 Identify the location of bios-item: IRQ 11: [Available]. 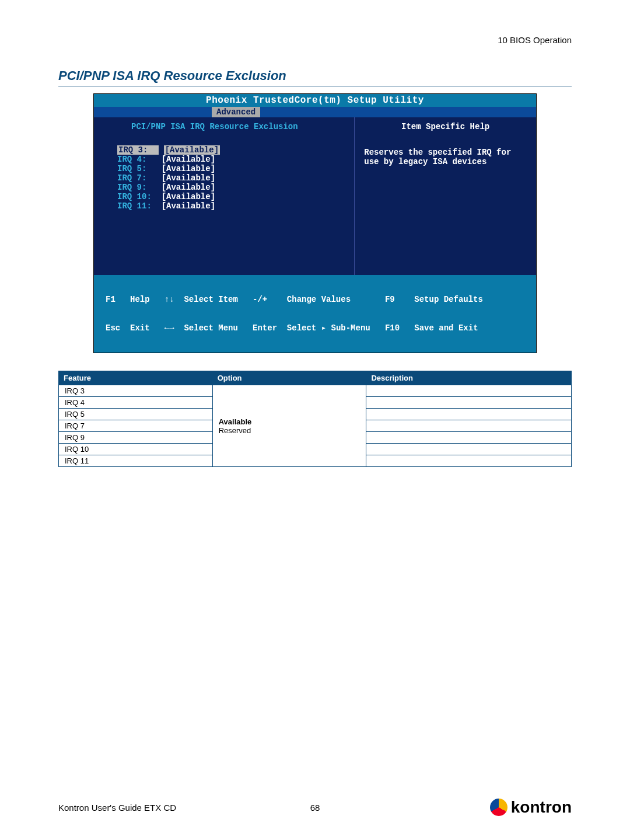
(231, 206).